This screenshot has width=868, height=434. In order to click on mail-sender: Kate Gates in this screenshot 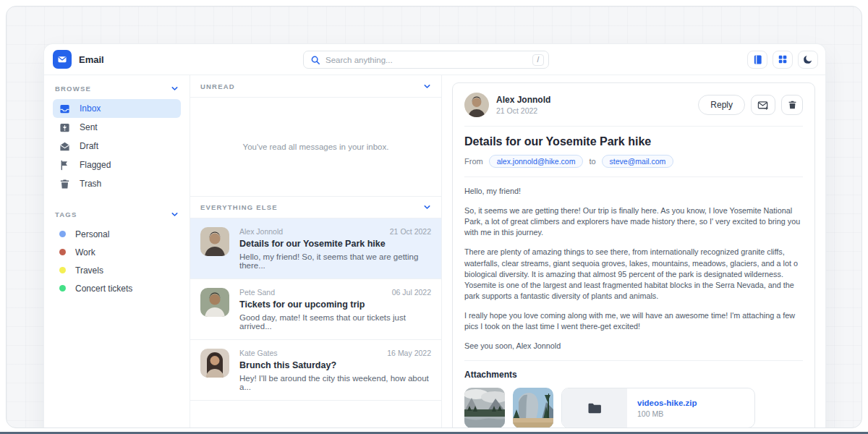, I will do `click(259, 353)`.